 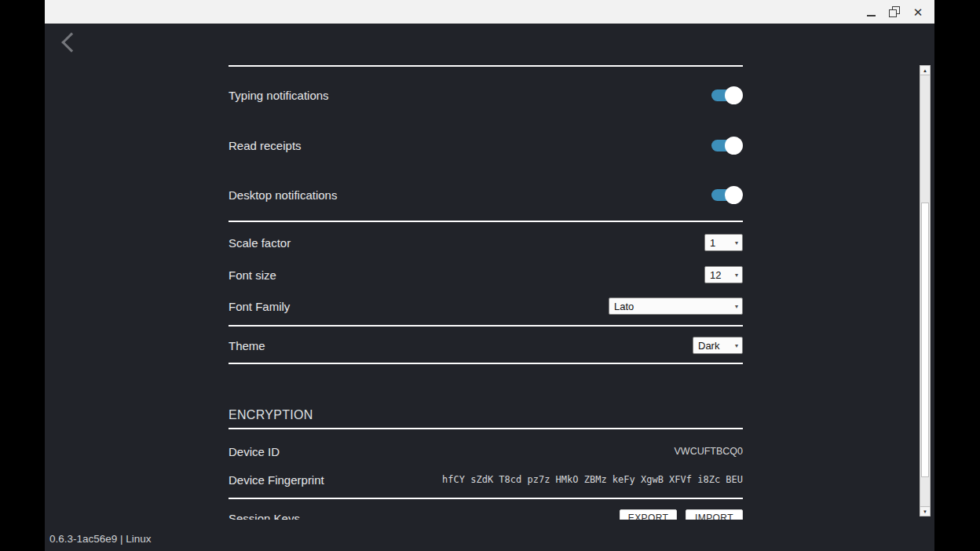 I want to click on selected-value: 1, so click(x=713, y=243).